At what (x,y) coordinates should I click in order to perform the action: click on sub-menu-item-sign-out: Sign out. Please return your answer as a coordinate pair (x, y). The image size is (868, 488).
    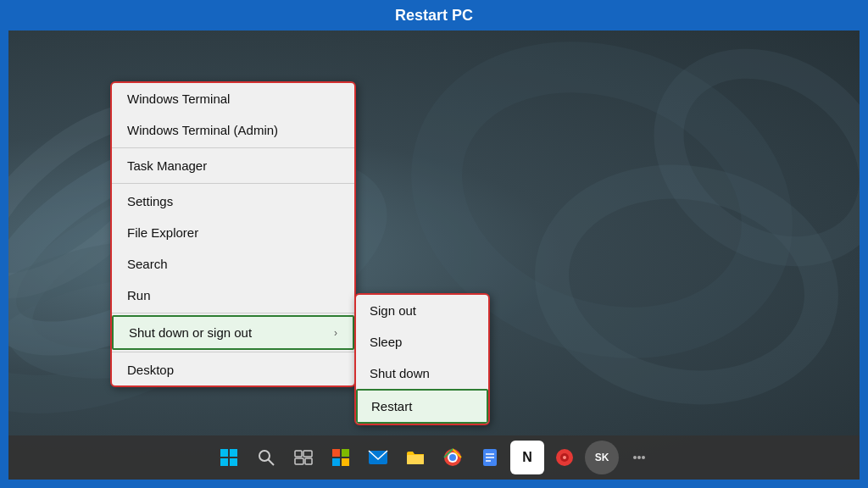
    Looking at the image, I should click on (422, 310).